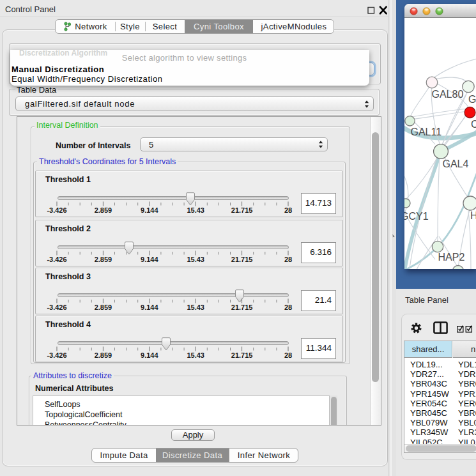 The width and height of the screenshot is (476, 476). What do you see at coordinates (452, 257) in the screenshot?
I see `svg-text: HAP2` at bounding box center [452, 257].